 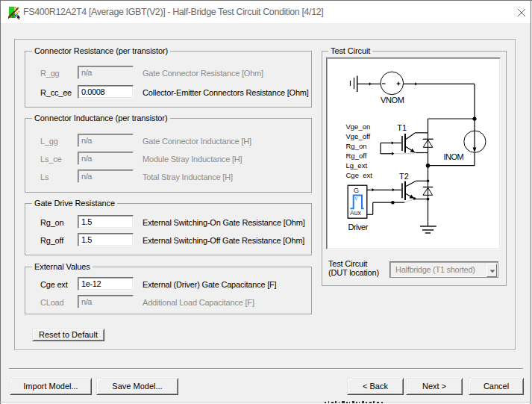 What do you see at coordinates (357, 146) in the screenshot?
I see `svg-text: Rg_on` at bounding box center [357, 146].